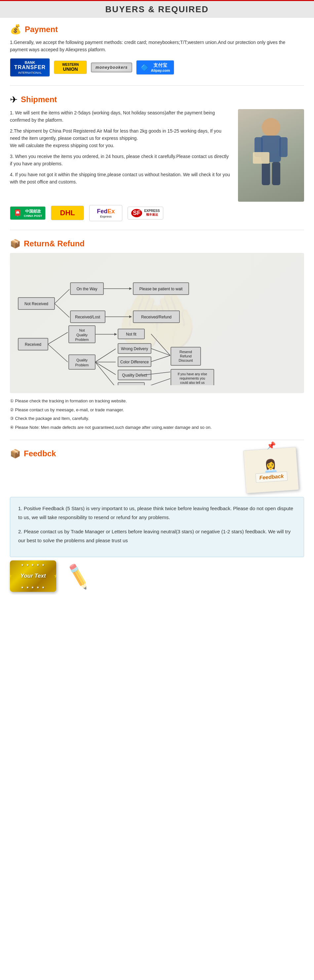  What do you see at coordinates (156, 317) in the screenshot?
I see `received-refund-label: Received/Refund` at bounding box center [156, 317].